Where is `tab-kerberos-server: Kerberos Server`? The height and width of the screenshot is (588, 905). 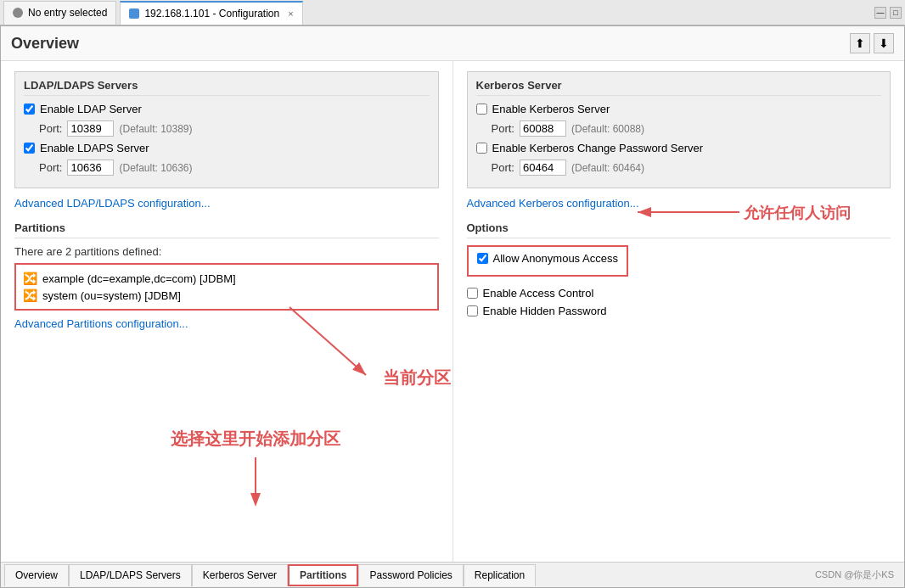 tab-kerberos-server: Kerberos Server is located at coordinates (239, 575).